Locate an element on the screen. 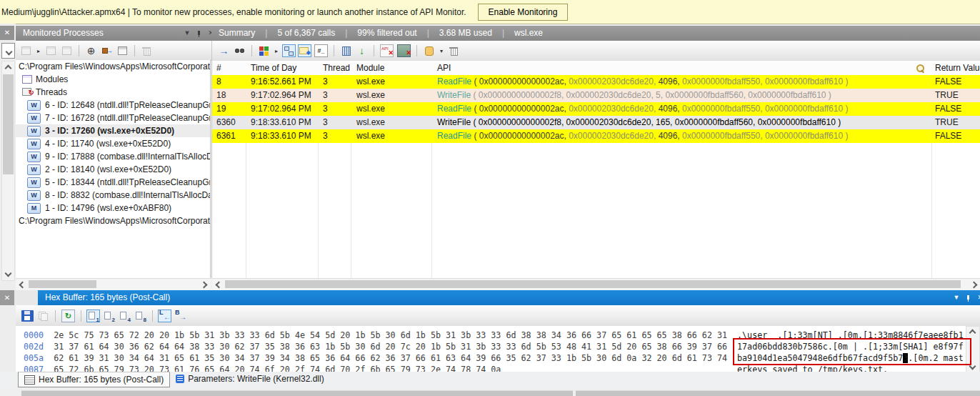  exclude-module-icon is located at coordinates (404, 51).